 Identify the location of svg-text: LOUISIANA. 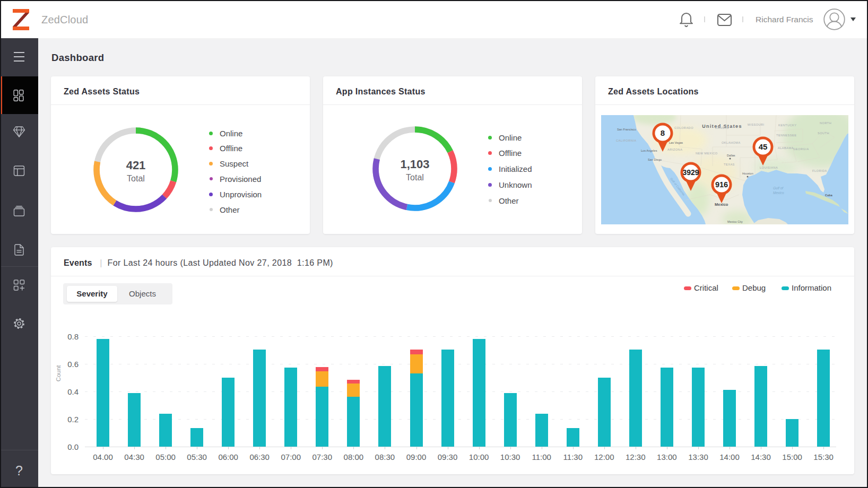
(769, 168).